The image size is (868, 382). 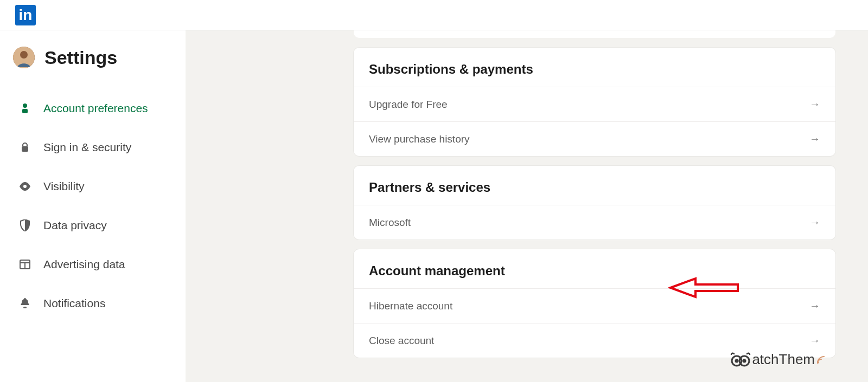 I want to click on row-label: Close account, so click(x=401, y=341).